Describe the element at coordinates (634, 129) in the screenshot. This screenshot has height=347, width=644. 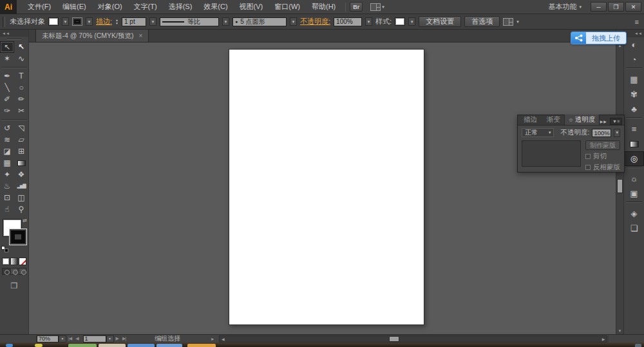
I see `stroke-panel-icon: ≡` at that location.